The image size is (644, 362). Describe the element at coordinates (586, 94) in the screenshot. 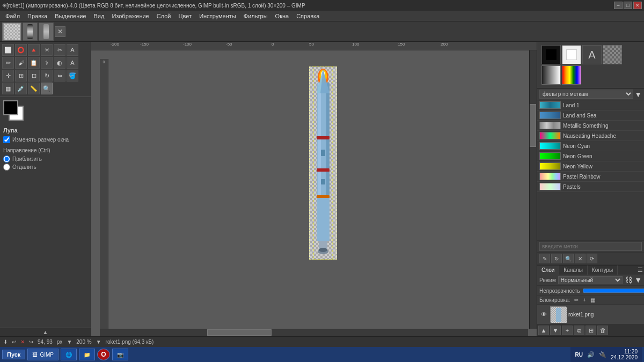

I see `gradients-filter-select: фильтр по меткам` at that location.